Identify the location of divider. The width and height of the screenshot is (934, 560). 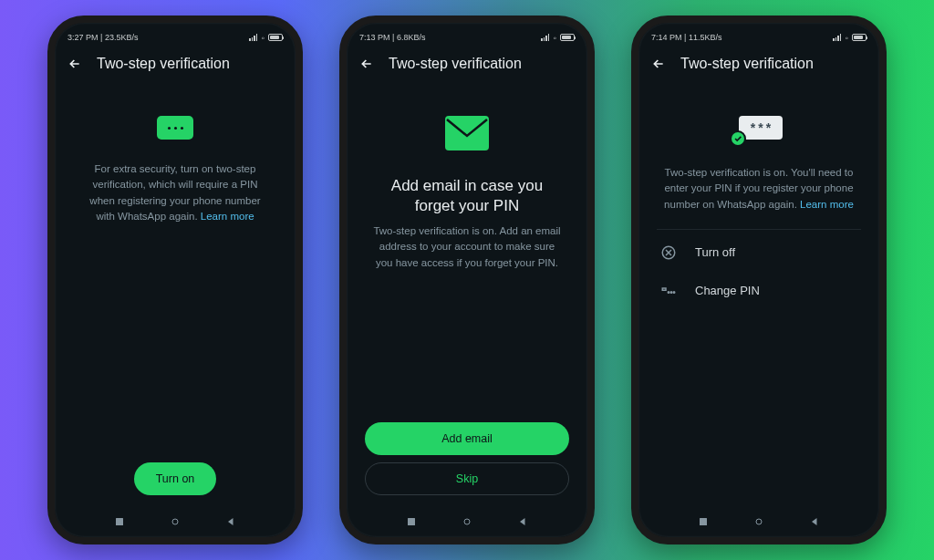
(759, 230).